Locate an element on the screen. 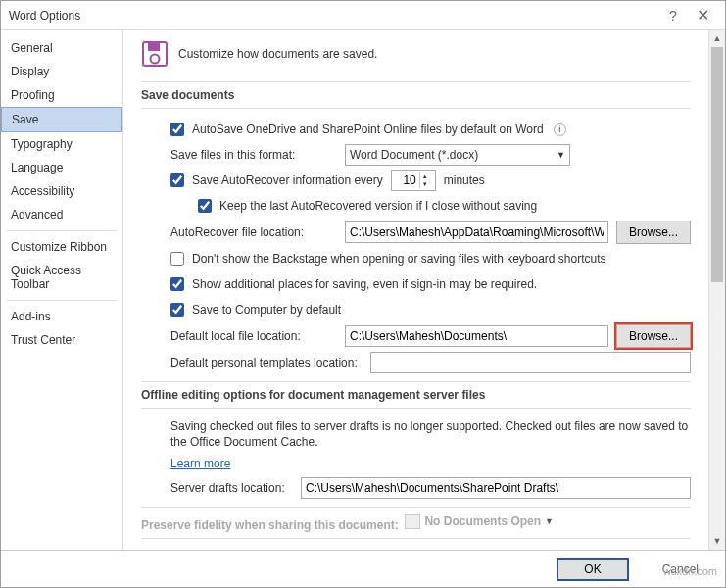  show-additional-label: Show additional places for saving, even … is located at coordinates (364, 284).